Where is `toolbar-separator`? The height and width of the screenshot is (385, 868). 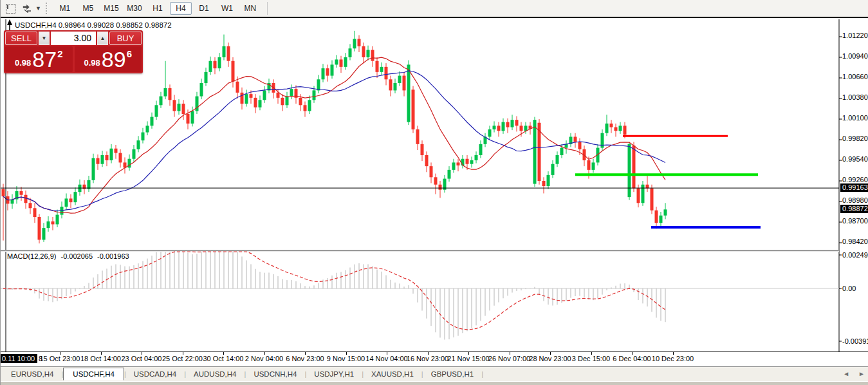 toolbar-separator is located at coordinates (268, 8).